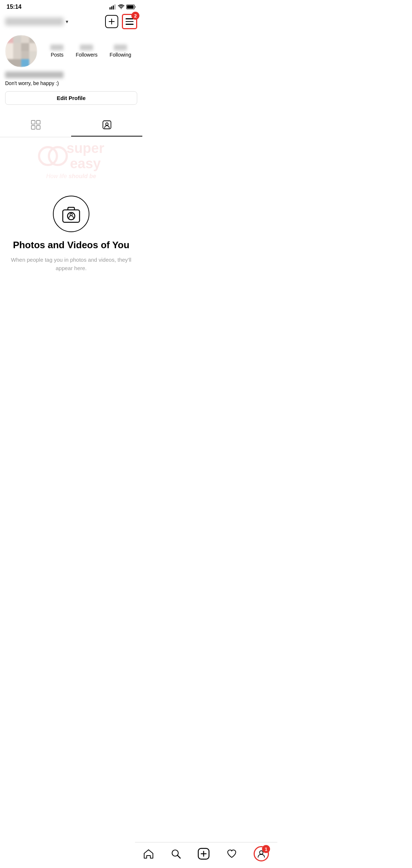 The height and width of the screenshot is (868, 412). Describe the element at coordinates (21, 51) in the screenshot. I see `avatar` at that location.